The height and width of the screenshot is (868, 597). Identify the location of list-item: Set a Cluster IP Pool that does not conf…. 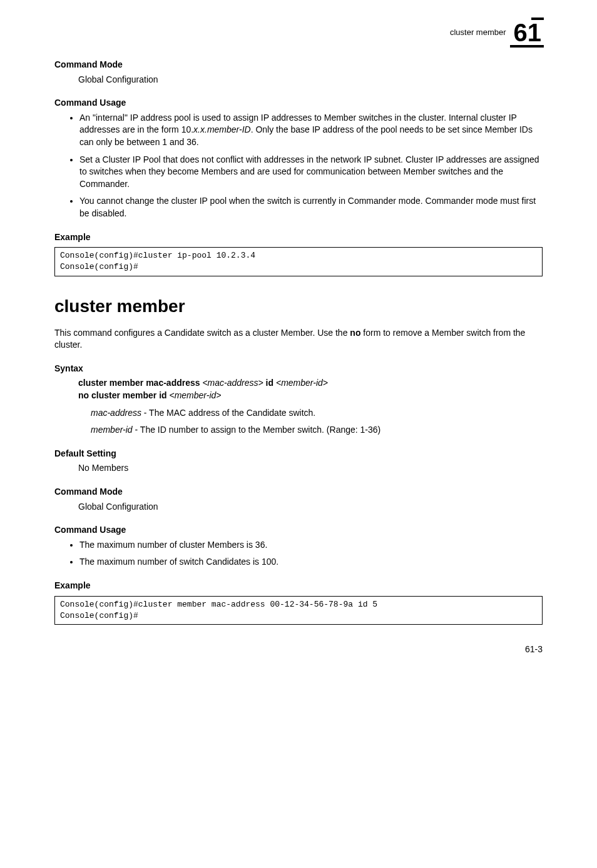
(311, 173).